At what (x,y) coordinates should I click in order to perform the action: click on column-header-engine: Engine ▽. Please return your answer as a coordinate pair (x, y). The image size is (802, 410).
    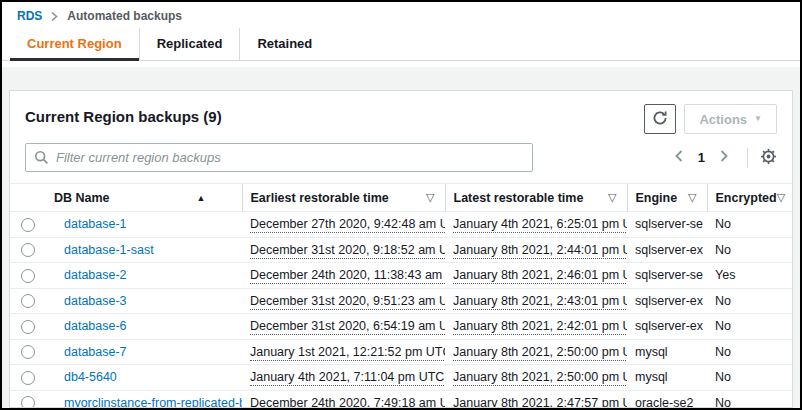
    Looking at the image, I should click on (667, 198).